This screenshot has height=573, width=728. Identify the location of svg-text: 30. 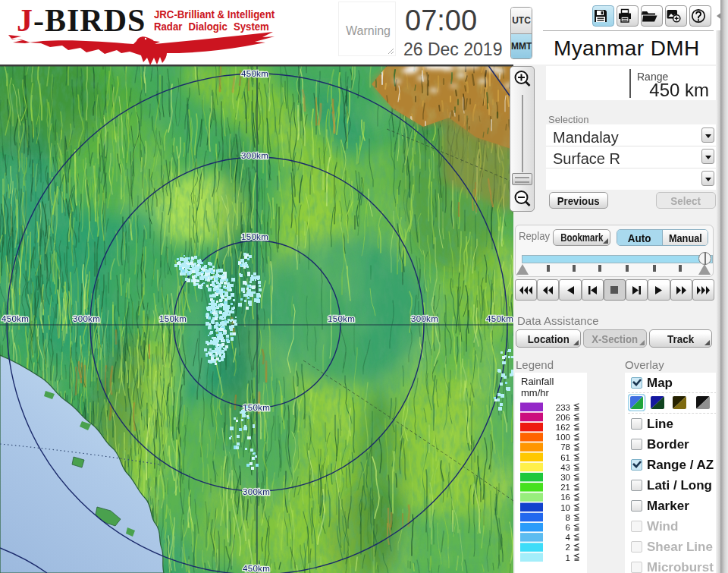
(566, 477).